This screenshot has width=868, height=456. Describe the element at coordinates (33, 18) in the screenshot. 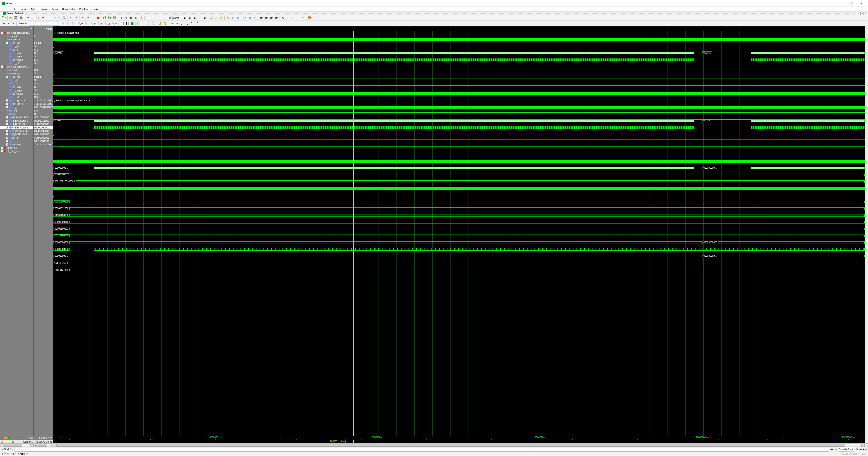

I see `copy-button: ⿻` at that location.